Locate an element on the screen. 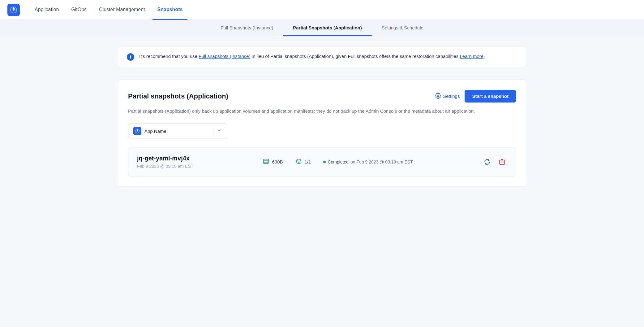  start-snapshot-button: Start a snapshot is located at coordinates (490, 96).